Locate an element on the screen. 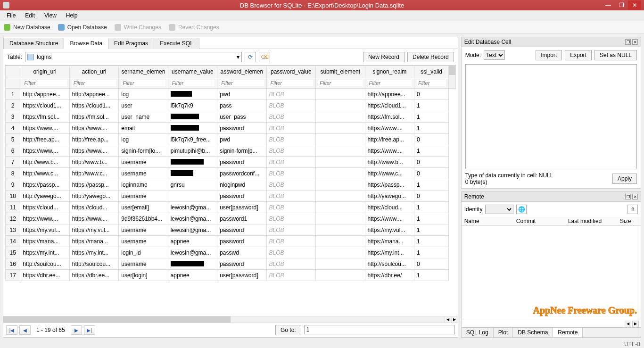  push-button: ⇧ is located at coordinates (633, 209).